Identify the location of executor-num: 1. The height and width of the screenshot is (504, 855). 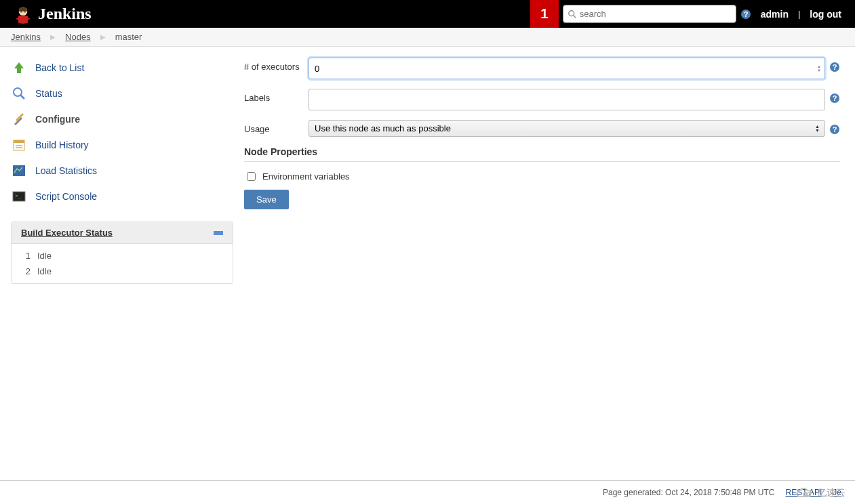
(26, 256).